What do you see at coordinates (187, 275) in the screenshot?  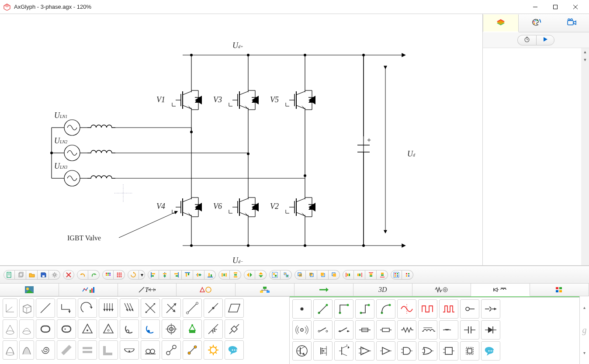 I see `tb-align-t` at bounding box center [187, 275].